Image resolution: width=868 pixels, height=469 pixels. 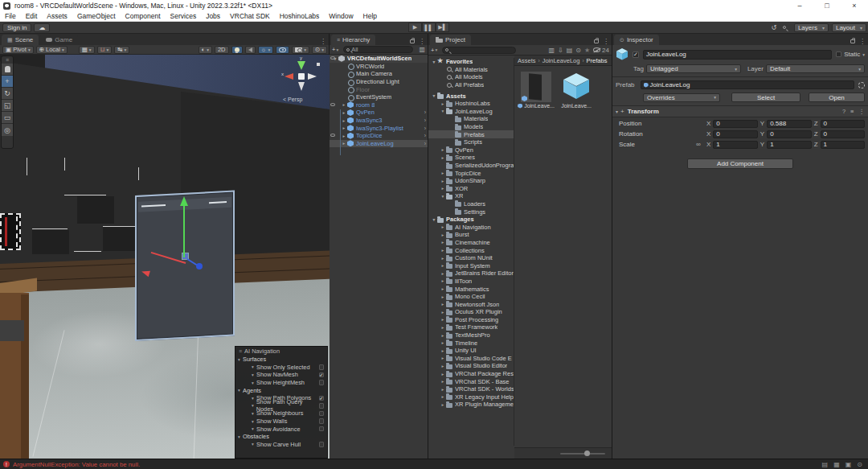 I want to click on search-icon, so click(x=785, y=27).